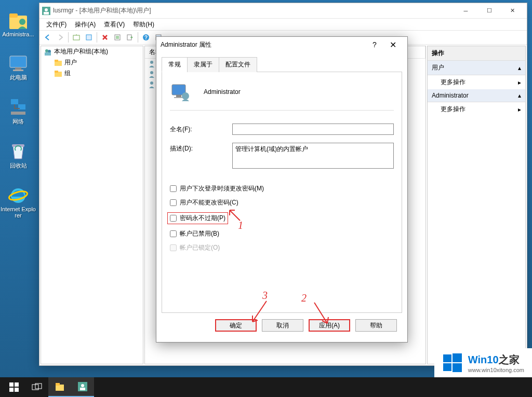 The height and width of the screenshot is (397, 532). I want to click on export-button, so click(130, 37).